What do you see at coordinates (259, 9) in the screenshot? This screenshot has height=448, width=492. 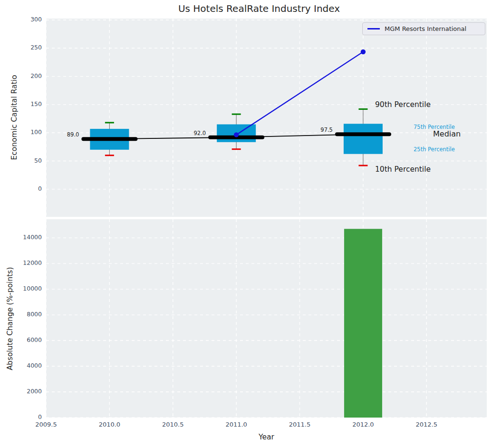 I see `chart-title: Us Hotels RealRate Industry Index` at bounding box center [259, 9].